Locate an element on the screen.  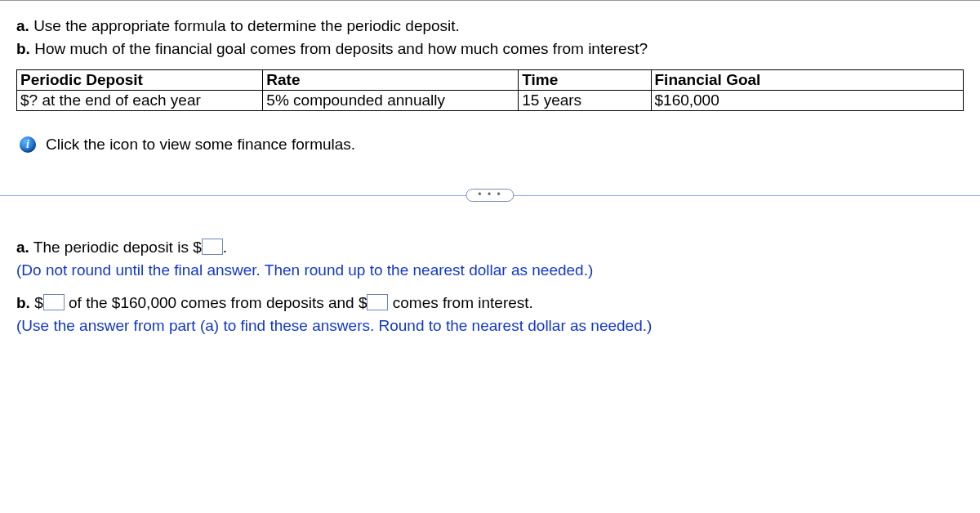
answer-a-prefix: The periodic deposit is $ is located at coordinates (118, 247).